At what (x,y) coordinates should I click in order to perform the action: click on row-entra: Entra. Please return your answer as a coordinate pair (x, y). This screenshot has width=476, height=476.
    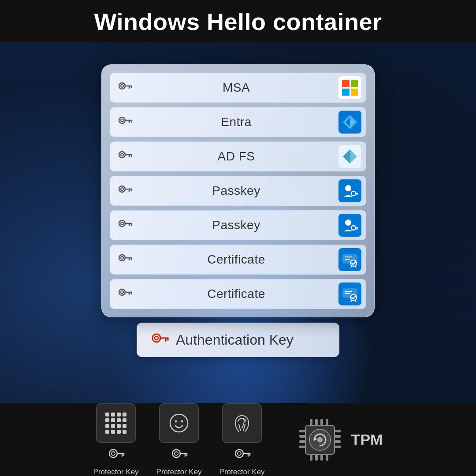
    Looking at the image, I should click on (238, 122).